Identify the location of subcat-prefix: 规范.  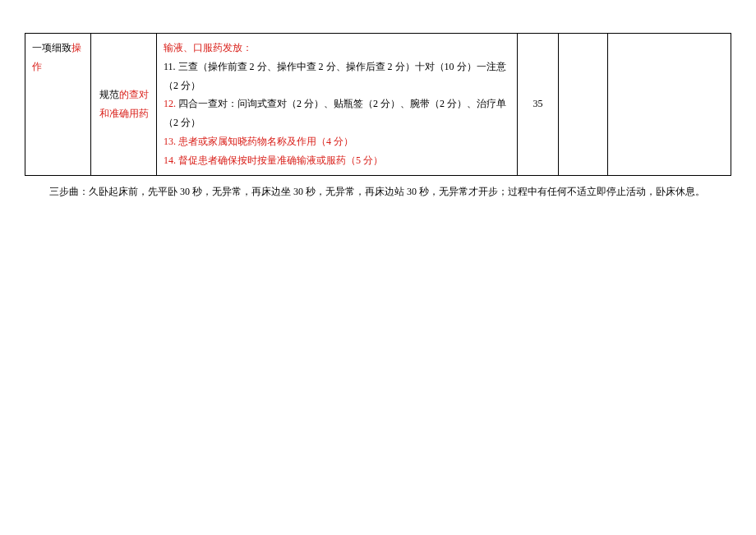
(109, 95).